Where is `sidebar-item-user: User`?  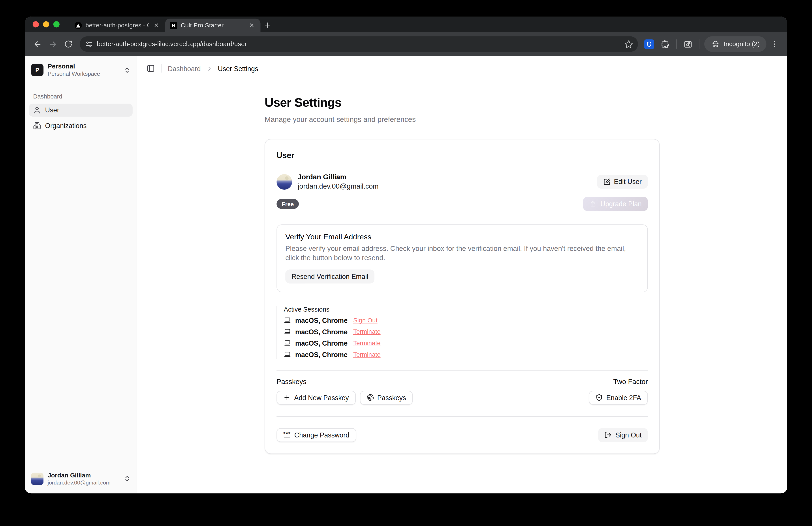
sidebar-item-user: User is located at coordinates (81, 110).